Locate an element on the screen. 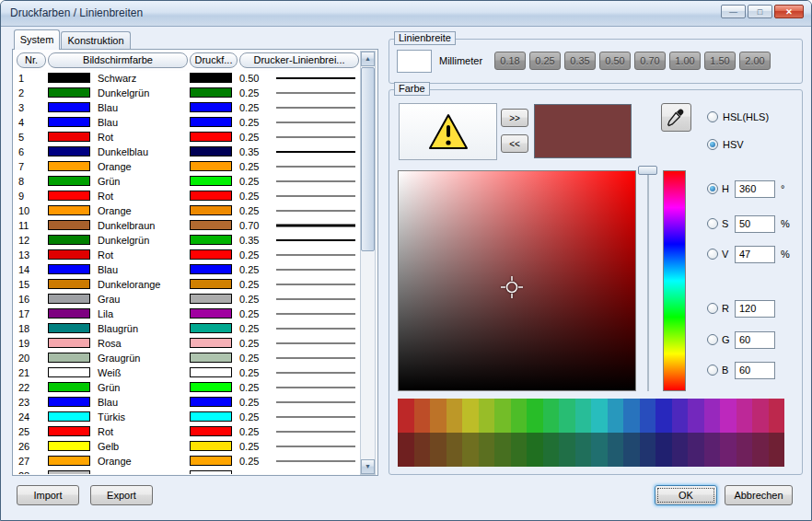 The height and width of the screenshot is (521, 812). close-button: ✕ is located at coordinates (789, 11).